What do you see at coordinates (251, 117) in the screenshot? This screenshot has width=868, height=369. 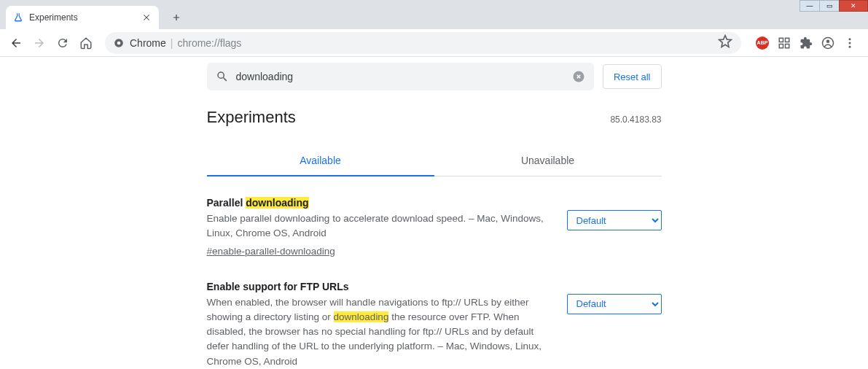 I see `page-title: Experiments` at bounding box center [251, 117].